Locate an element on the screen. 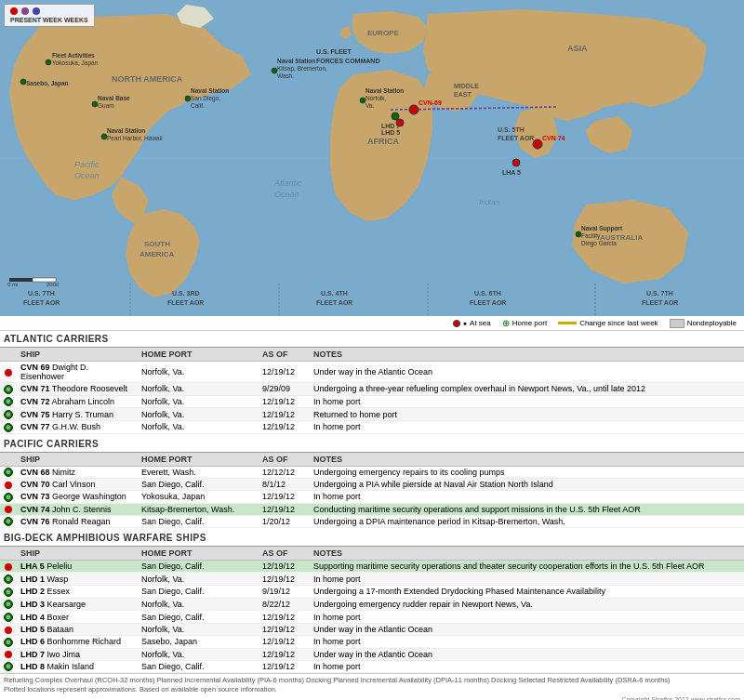  asof-cell: 9/19/12 is located at coordinates (285, 592).